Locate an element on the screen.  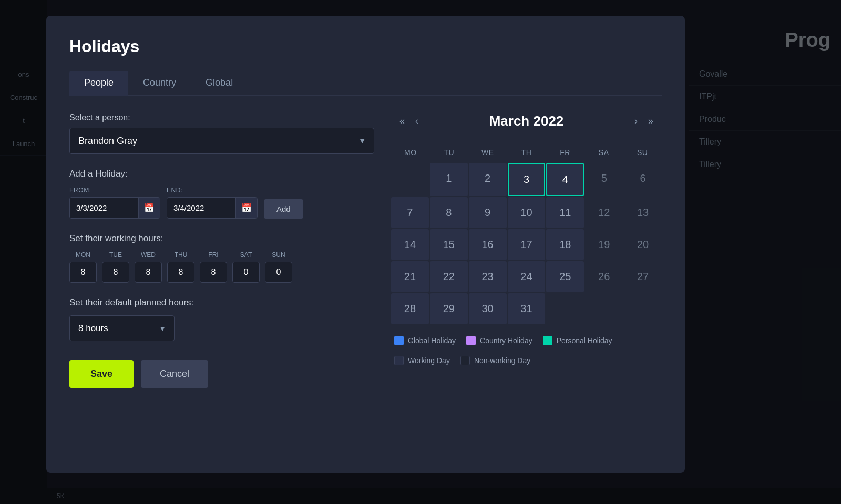
end-calendar-button: 📅 is located at coordinates (246, 208).